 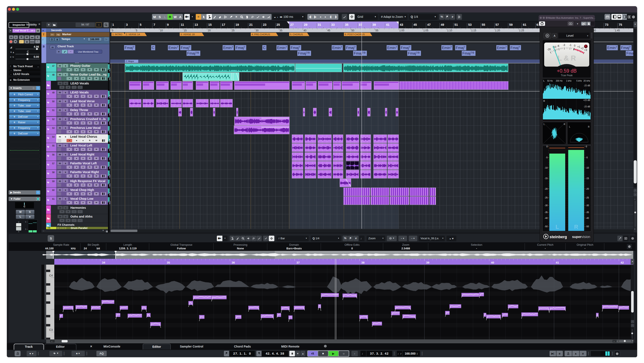 What do you see at coordinates (559, 81) in the screenshot?
I see `svg-text: 200 Hz` at bounding box center [559, 81].